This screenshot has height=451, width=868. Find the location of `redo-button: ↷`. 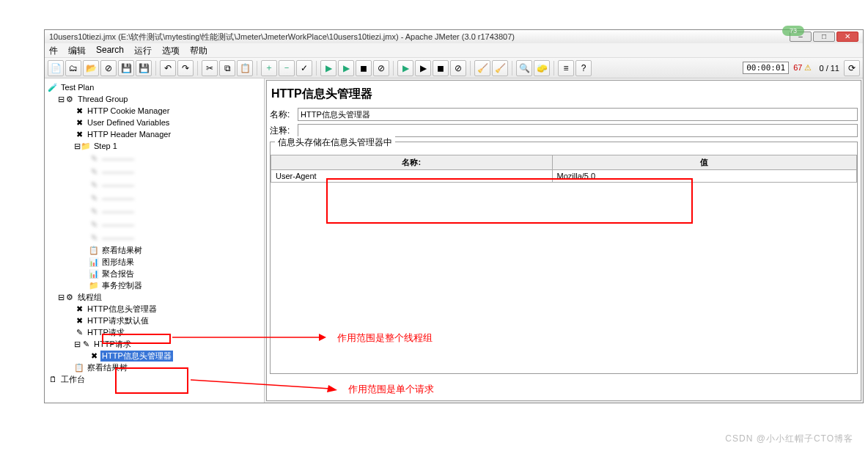

redo-button: ↷ is located at coordinates (185, 68).